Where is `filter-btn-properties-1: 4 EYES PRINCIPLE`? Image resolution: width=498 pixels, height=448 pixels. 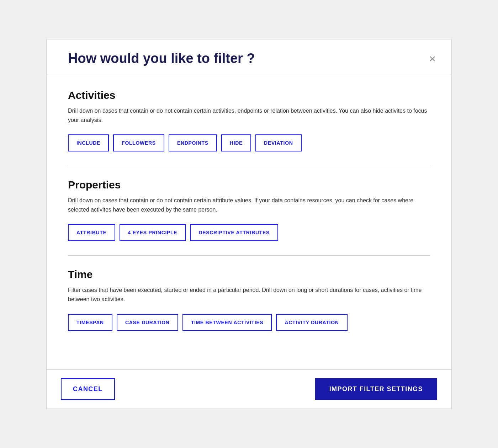
filter-btn-properties-1: 4 EYES PRINCIPLE is located at coordinates (153, 233).